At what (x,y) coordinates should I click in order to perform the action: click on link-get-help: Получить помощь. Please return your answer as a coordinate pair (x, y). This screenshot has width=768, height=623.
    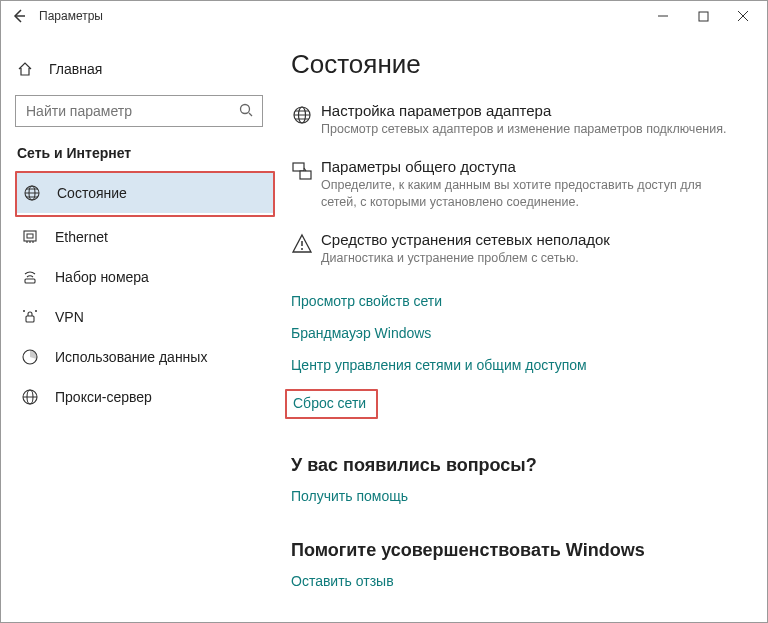
    Looking at the image, I should click on (350, 496).